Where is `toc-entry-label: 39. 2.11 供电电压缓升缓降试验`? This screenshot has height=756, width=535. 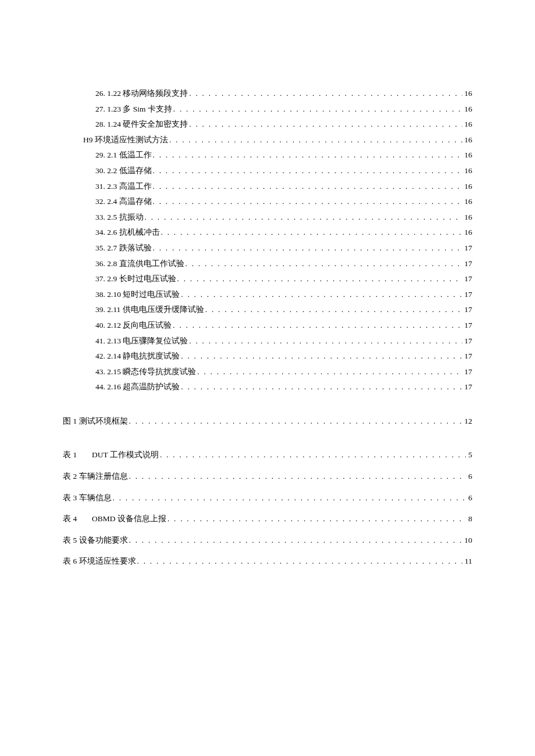
toc-entry-label: 39. 2.11 供电电压缓升缓降试验 is located at coordinates (150, 310).